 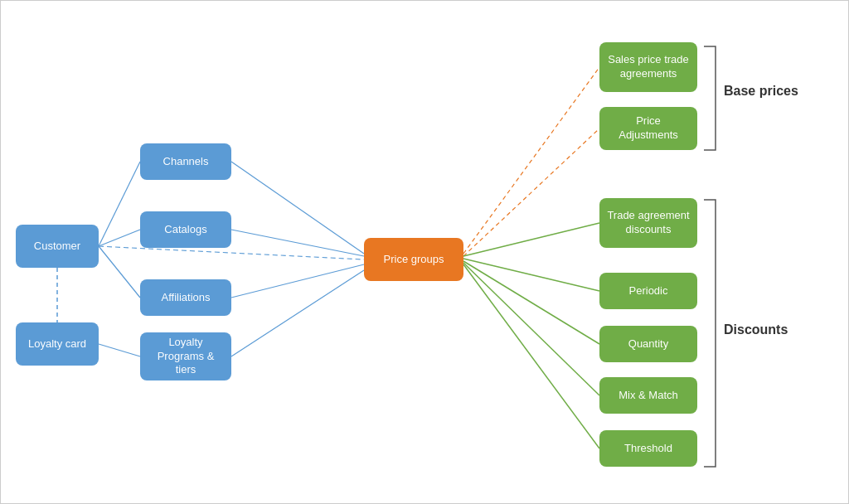 What do you see at coordinates (648, 344) in the screenshot?
I see `quantity-node: Quantity` at bounding box center [648, 344].